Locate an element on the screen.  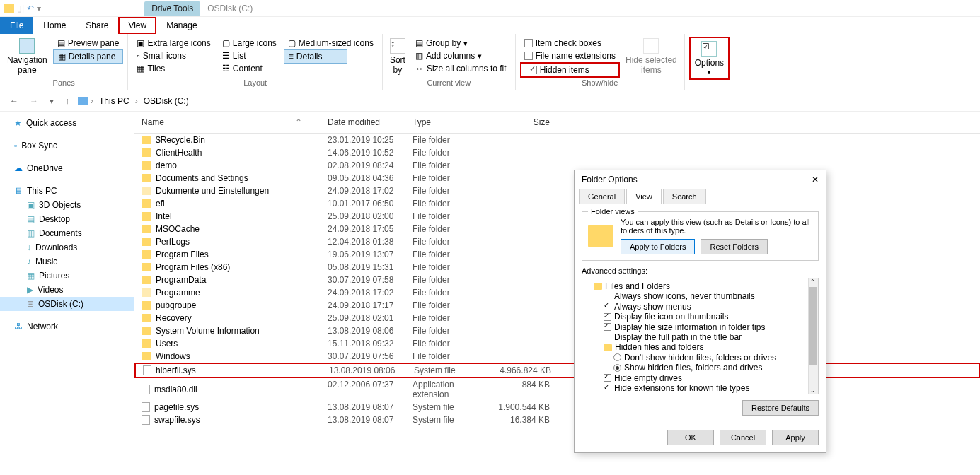
file-row: ProgramData30.07.2019 07:58File folder is located at coordinates (558, 280).